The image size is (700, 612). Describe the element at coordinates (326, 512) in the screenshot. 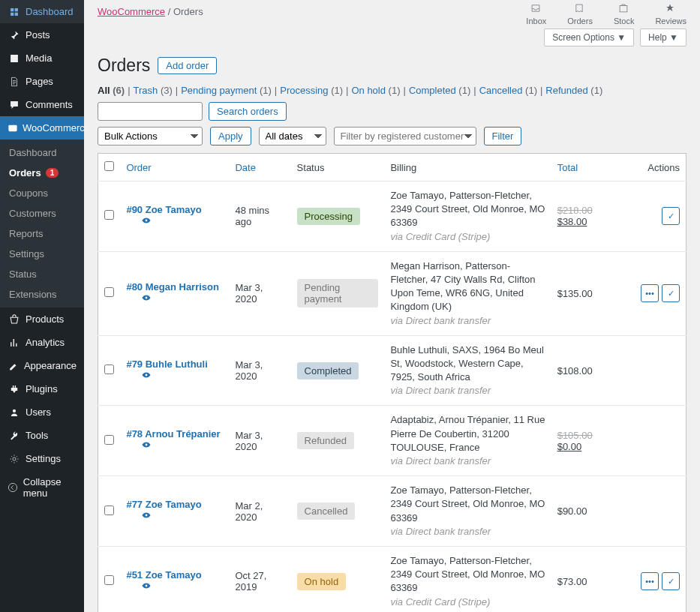

I see `status-badge: Cancelled` at that location.